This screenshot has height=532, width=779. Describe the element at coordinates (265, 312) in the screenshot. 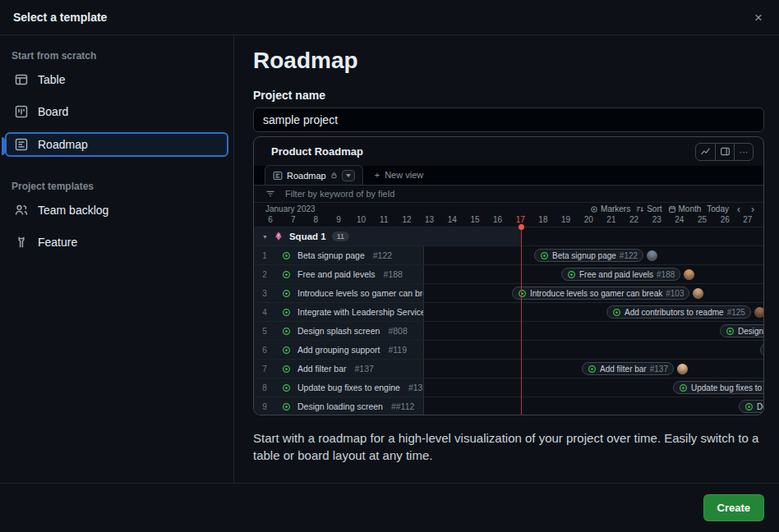

I see `row-number: 4` at that location.